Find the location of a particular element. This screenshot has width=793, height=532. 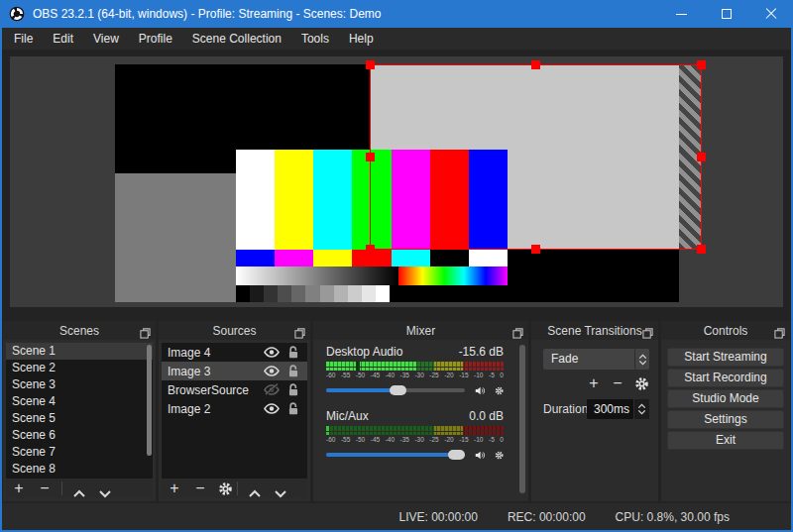

visibility-eye-off-icon is located at coordinates (272, 390).